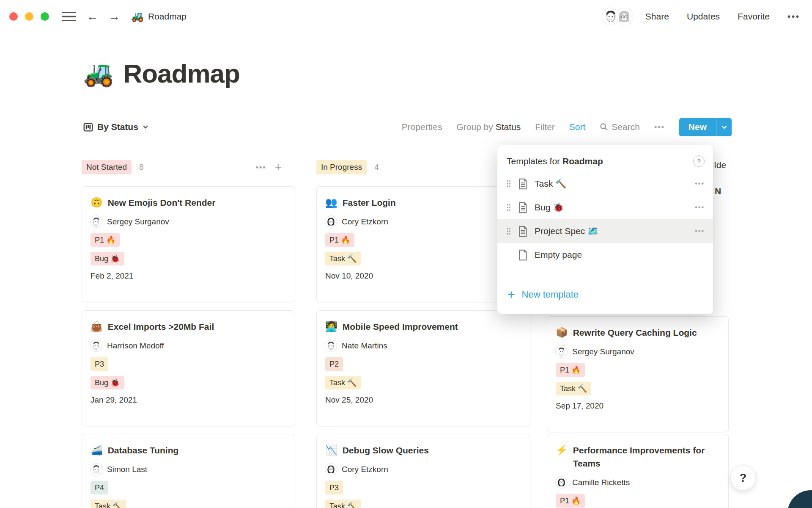 This screenshot has height=508, width=812. I want to click on group-by-button: Group by Status, so click(488, 127).